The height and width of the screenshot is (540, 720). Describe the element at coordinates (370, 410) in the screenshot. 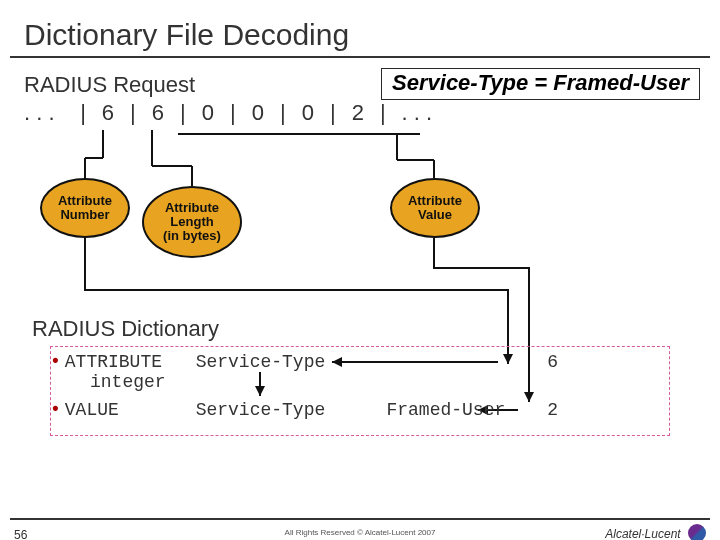

I see `dictionary-row-value: •VALUE Service-Type Framed-User 2` at that location.